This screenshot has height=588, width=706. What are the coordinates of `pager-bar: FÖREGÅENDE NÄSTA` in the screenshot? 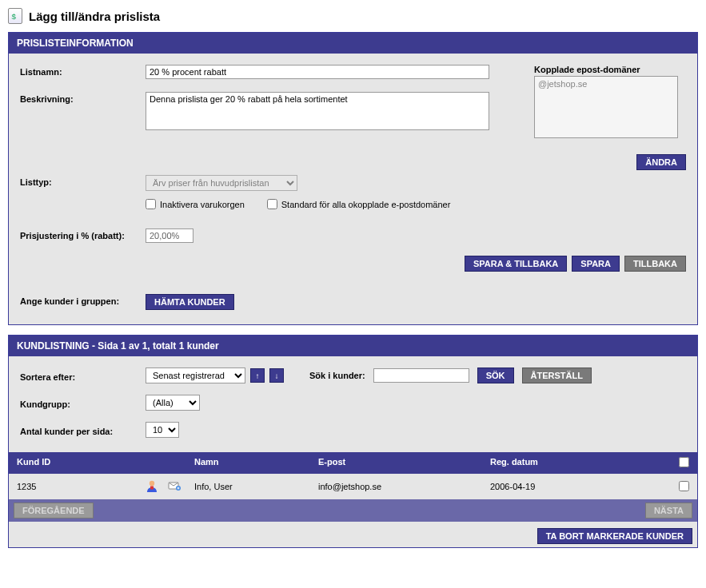 It's located at (353, 511).